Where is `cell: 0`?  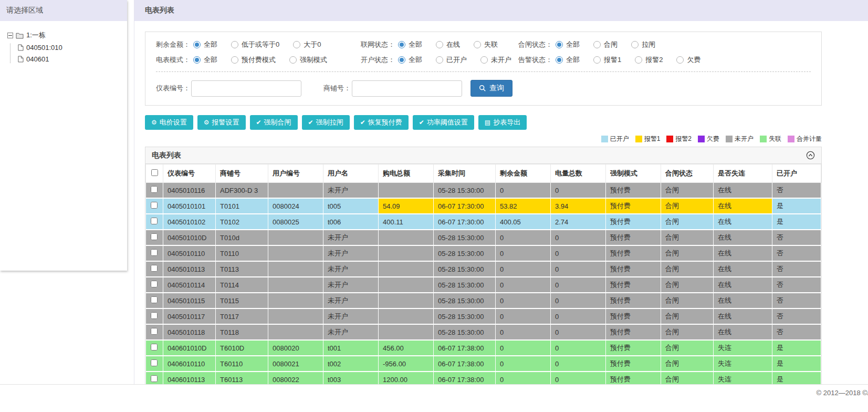 cell: 0 is located at coordinates (523, 285).